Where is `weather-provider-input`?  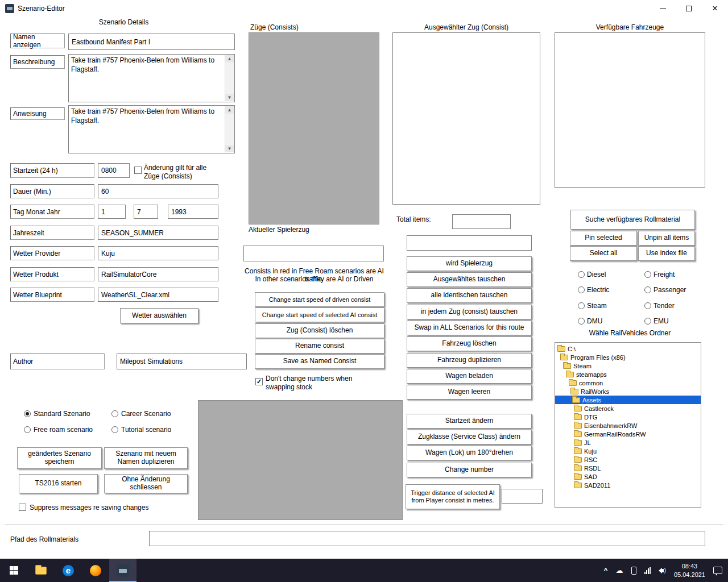 weather-provider-input is located at coordinates (158, 253).